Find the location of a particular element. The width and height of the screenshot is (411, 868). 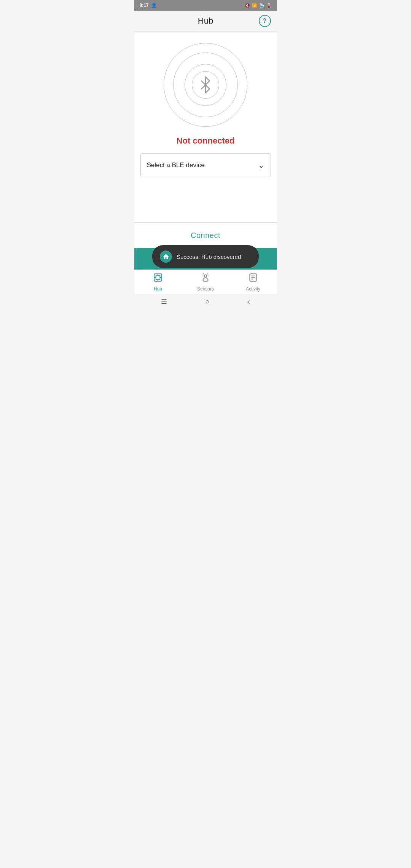

toast-message: Success: Hub discovered is located at coordinates (209, 257).